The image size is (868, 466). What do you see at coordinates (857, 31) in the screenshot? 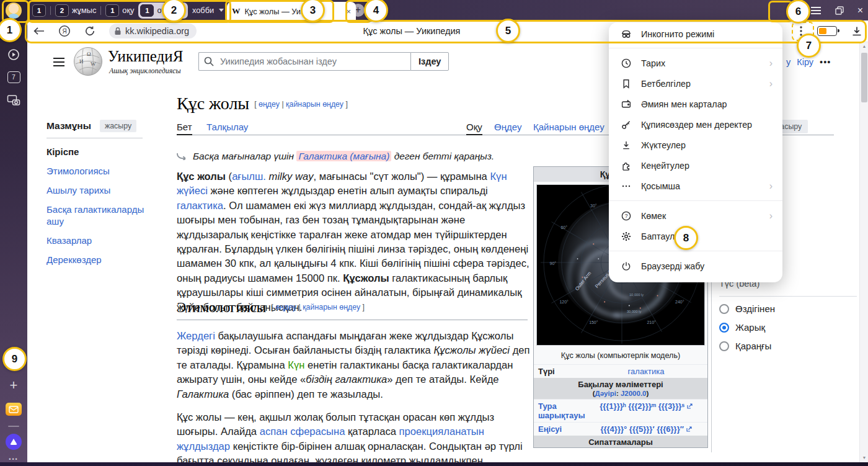
I see `downloads-icon` at bounding box center [857, 31].